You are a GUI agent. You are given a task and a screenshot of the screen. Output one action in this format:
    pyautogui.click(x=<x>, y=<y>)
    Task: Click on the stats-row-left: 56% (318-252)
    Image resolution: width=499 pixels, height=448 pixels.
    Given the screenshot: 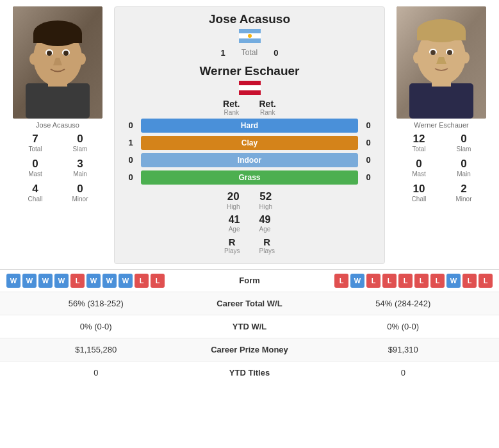 What is the action you would take?
    pyautogui.click(x=96, y=304)
    